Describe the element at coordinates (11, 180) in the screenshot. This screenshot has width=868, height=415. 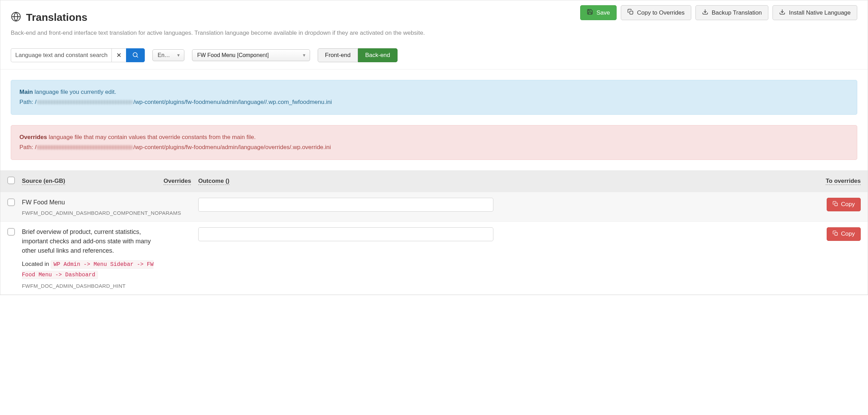
I see `select-all-checkbox` at that location.